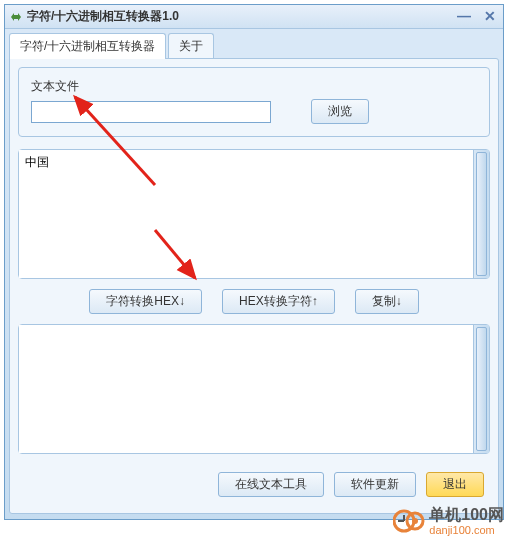 The height and width of the screenshot is (543, 512). What do you see at coordinates (448, 521) in the screenshot?
I see `watermark: 单机100网 danji100.com` at bounding box center [448, 521].